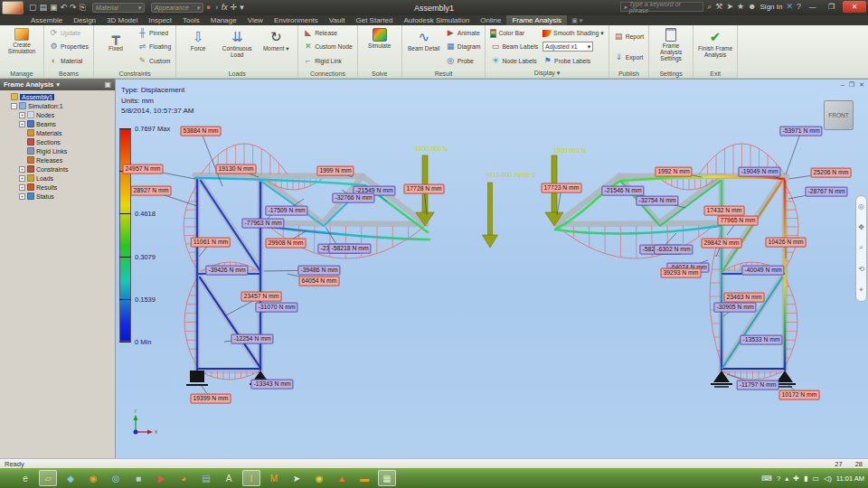  I want to click on save-icon: ▣, so click(54, 7).